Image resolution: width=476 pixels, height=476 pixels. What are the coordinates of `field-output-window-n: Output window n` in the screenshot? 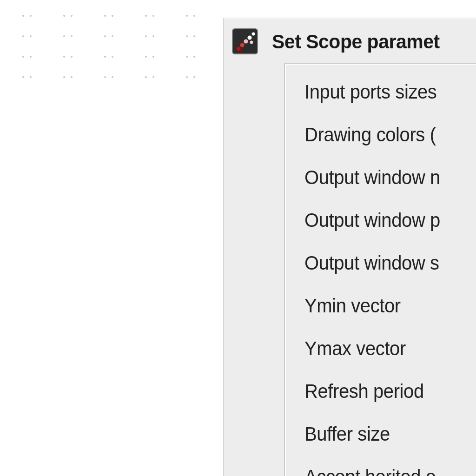 It's located at (390, 177).